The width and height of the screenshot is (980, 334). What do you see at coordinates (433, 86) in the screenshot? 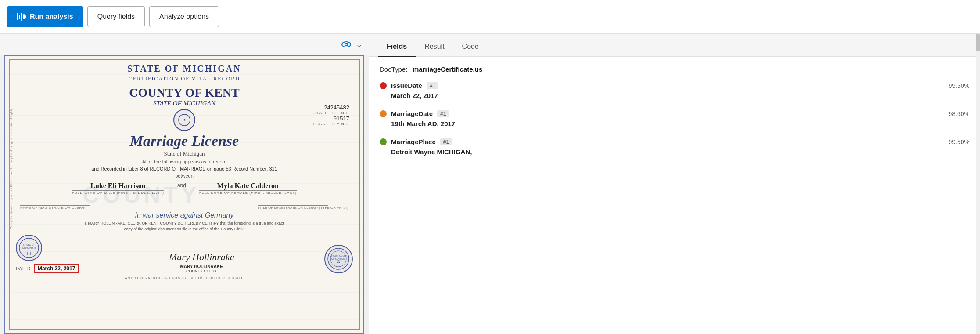
I see `issue-date-badge: #1` at bounding box center [433, 86].